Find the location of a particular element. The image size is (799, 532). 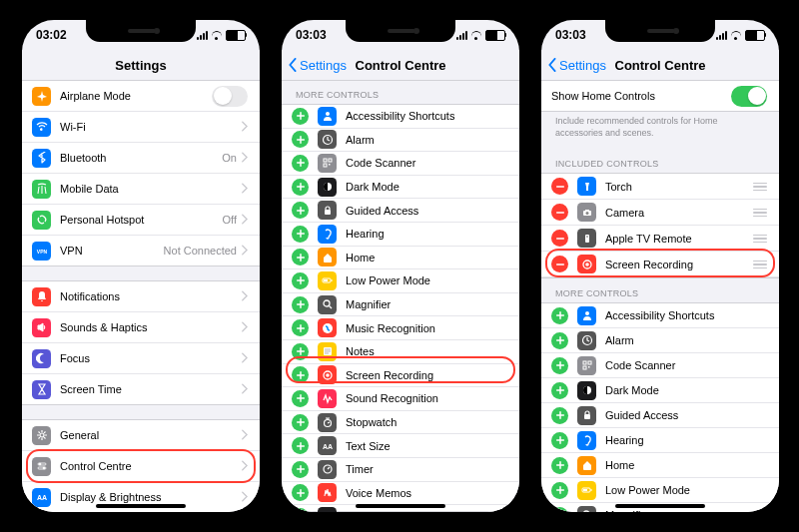

settings-row: General is located at coordinates (141, 435).